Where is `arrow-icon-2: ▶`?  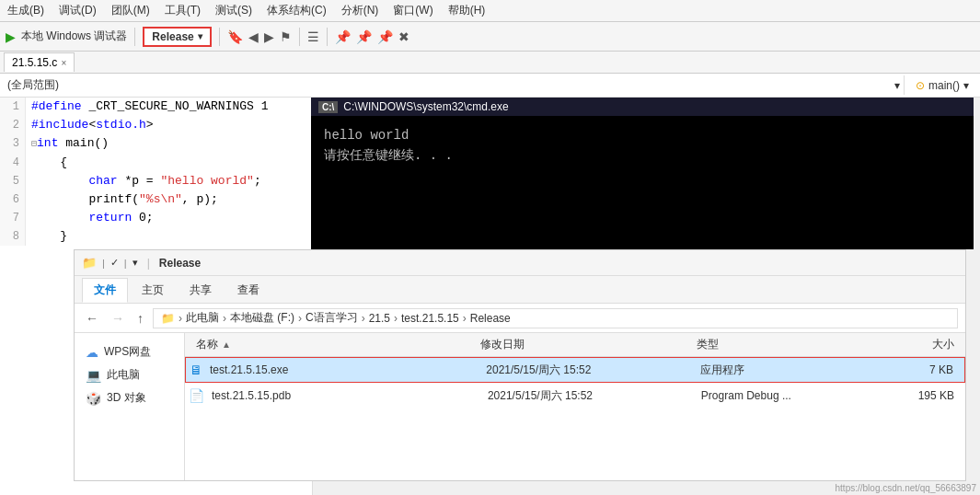
arrow-icon-2: ▶ is located at coordinates (269, 37).